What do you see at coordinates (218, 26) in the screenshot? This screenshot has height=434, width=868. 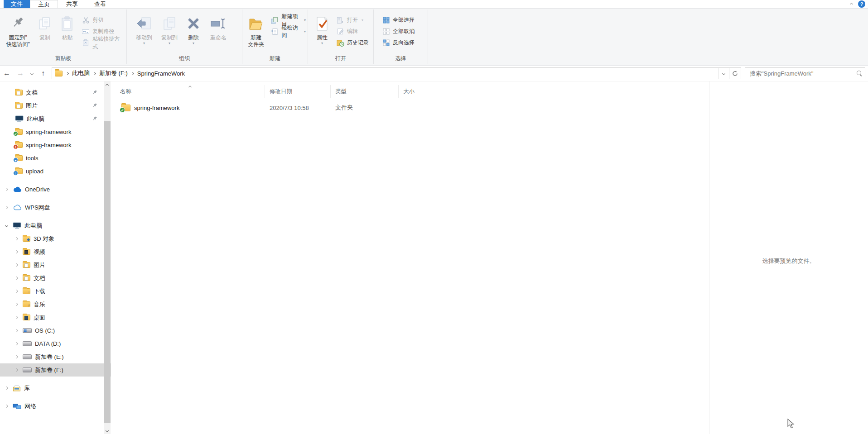 I see `rename-button: 重命名` at bounding box center [218, 26].